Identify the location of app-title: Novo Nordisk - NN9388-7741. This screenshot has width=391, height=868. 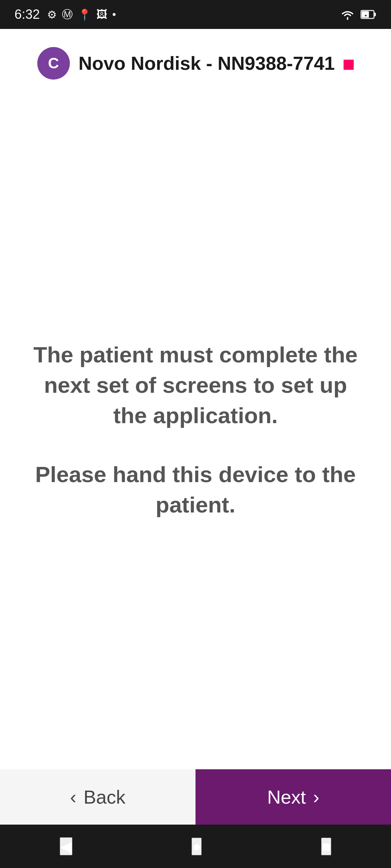
(216, 63).